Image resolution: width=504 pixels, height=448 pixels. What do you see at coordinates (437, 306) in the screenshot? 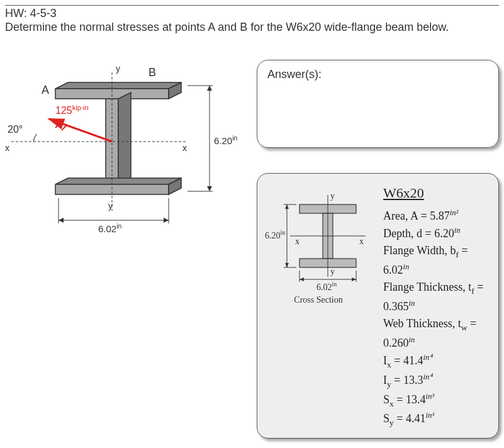
I see `properties-list: W6x20 Area, A = 5.87in² Depth, d = 6.20i…` at bounding box center [437, 306].